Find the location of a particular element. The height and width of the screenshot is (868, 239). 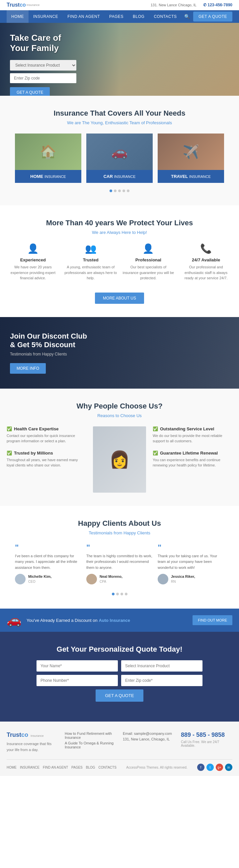

footer-about-col: Trustco Insurance Insurance coverage tha… is located at coordinates (32, 742).